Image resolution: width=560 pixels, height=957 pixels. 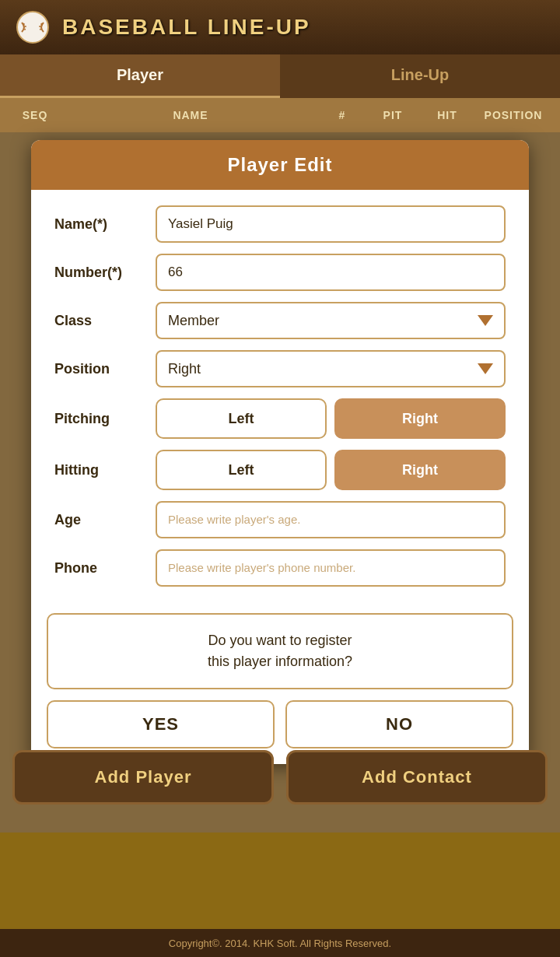 I want to click on class-dropdown: Member, so click(x=331, y=321).